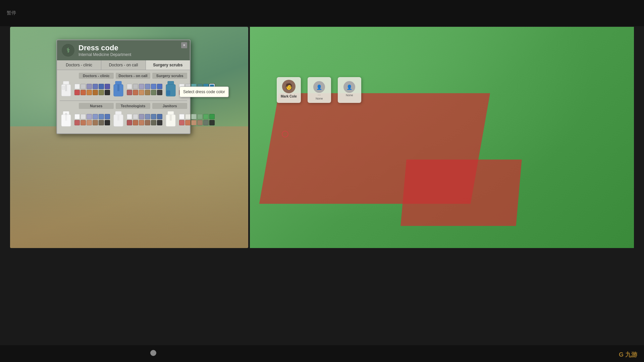  I want to click on tooltip: Select dress code color, so click(204, 92).